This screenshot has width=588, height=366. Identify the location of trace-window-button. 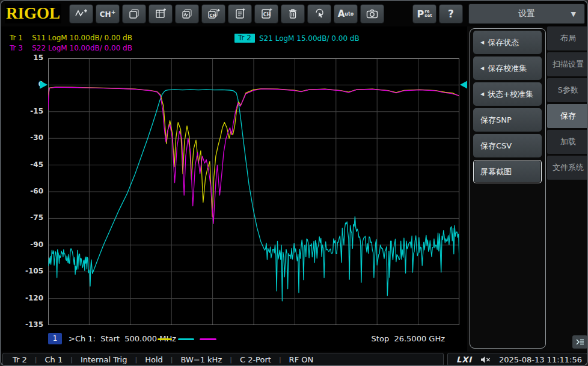
(187, 14).